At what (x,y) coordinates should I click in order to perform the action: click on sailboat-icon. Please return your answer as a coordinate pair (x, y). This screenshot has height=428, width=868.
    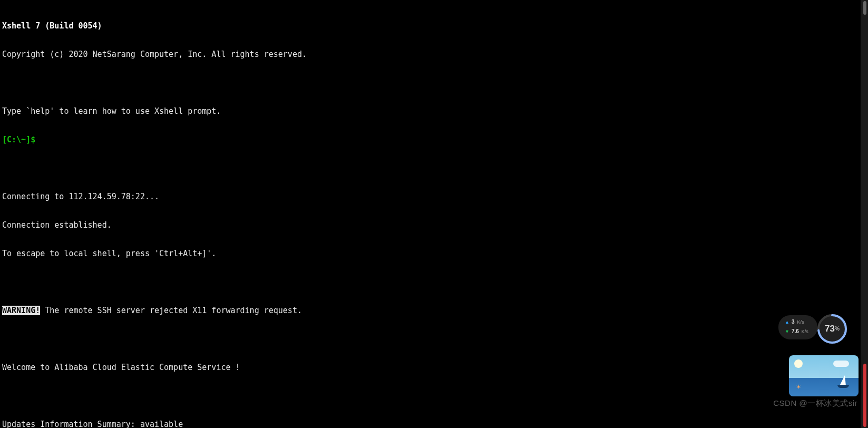
    Looking at the image, I should click on (843, 381).